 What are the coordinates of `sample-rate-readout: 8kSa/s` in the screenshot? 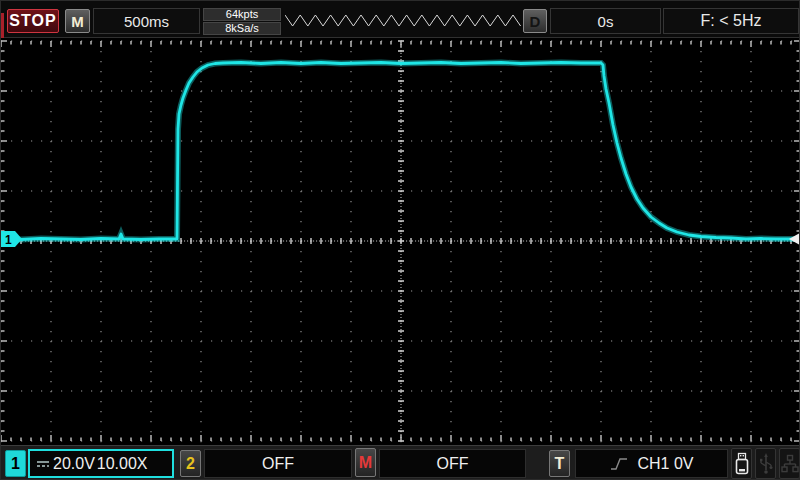 It's located at (242, 28).